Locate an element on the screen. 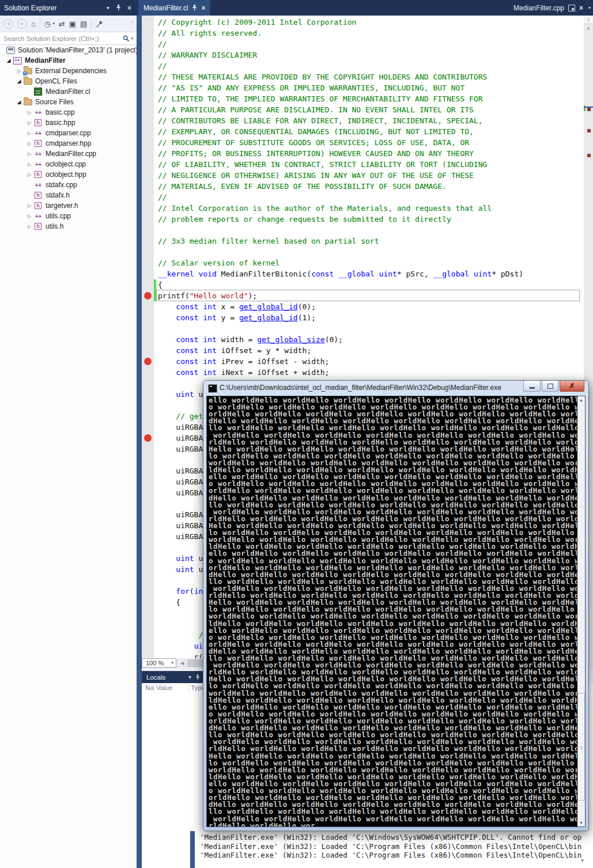 Image resolution: width=593 pixels, height=868 pixels. search-input is located at coordinates (61, 39).